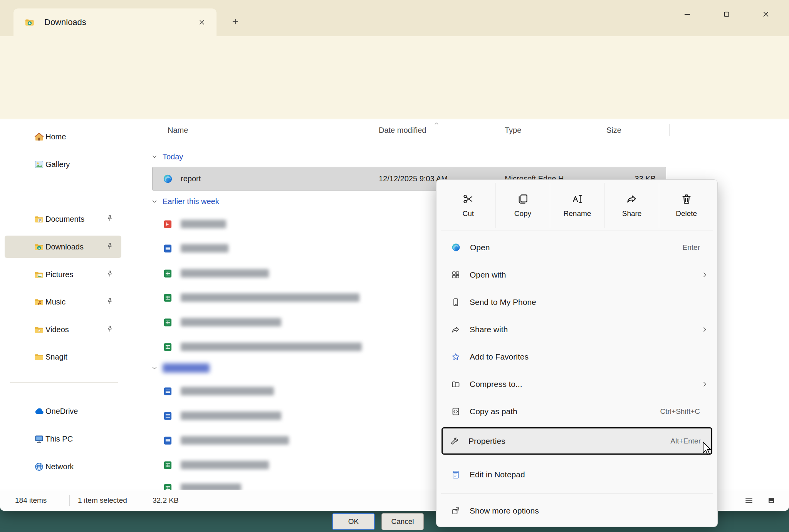 This screenshot has height=532, width=789. I want to click on menu-item-label: Share with, so click(489, 330).